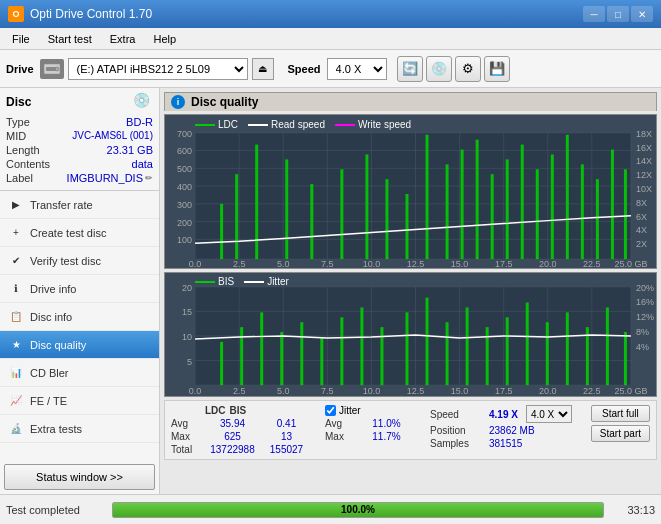  Describe the element at coordinates (80, 477) in the screenshot. I see `status-window-button: Status window >>` at that location.